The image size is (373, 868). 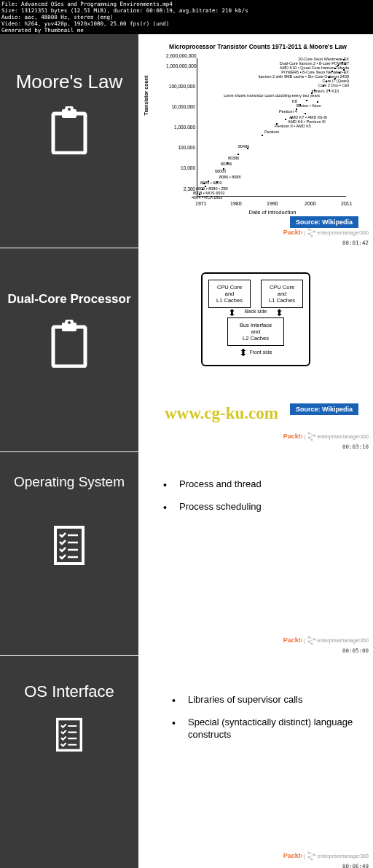 What do you see at coordinates (68, 299) in the screenshot?
I see `slide-title: Dual-Core Processor` at bounding box center [68, 299].